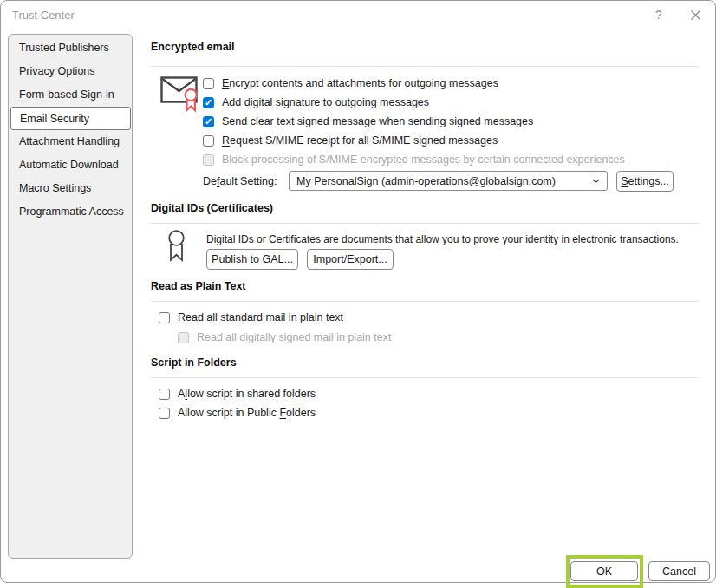 The height and width of the screenshot is (588, 716). What do you see at coordinates (596, 181) in the screenshot?
I see `chevron-down-icon` at bounding box center [596, 181].